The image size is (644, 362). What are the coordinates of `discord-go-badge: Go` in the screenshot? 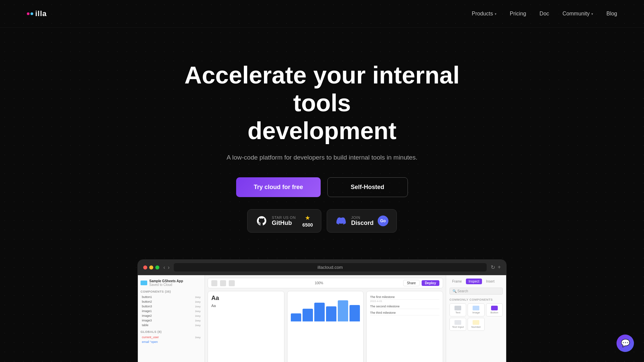 It's located at (383, 221).